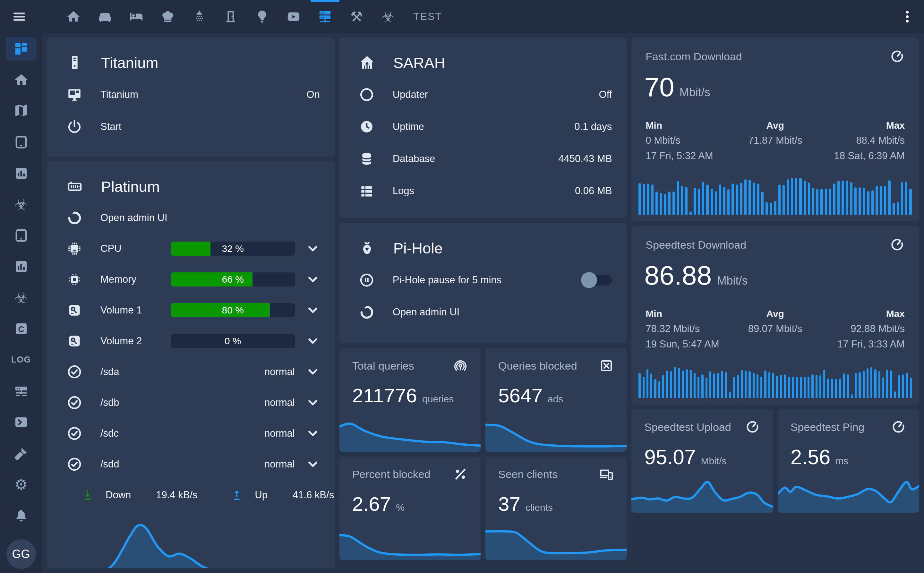  I want to click on sidebar-item-stats, so click(21, 173).